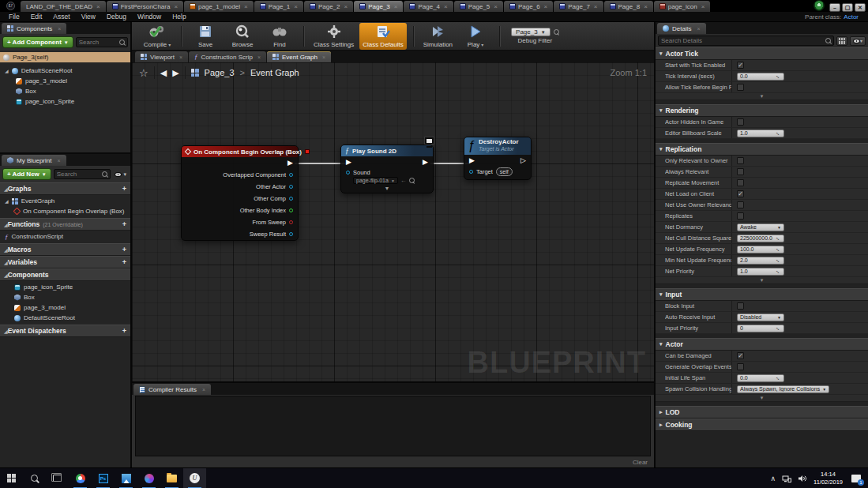 The image size is (868, 488). What do you see at coordinates (299, 57) in the screenshot?
I see `doc-tab-event-graph: Event Graph×` at bounding box center [299, 57].